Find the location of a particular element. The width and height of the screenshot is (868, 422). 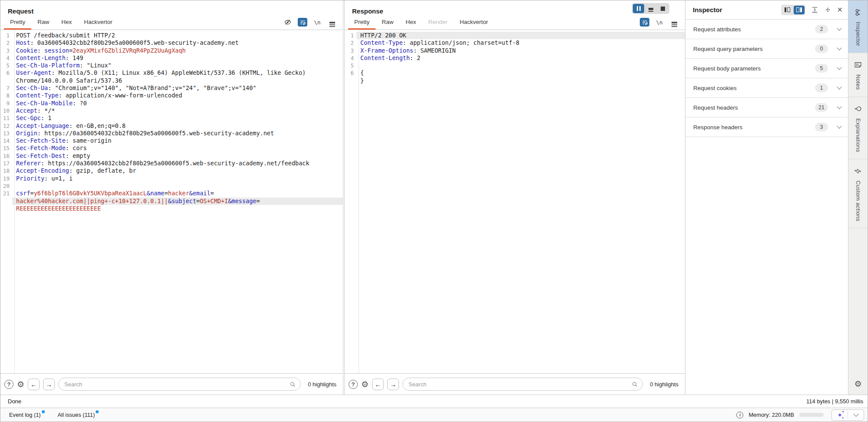

inspector-title: Inspector is located at coordinates (708, 10).